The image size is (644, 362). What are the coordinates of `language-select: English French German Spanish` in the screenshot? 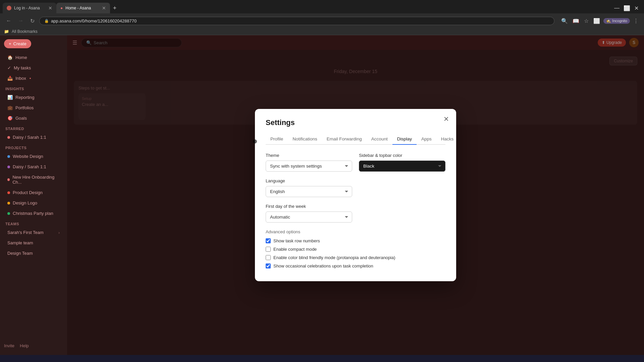 It's located at (309, 192).